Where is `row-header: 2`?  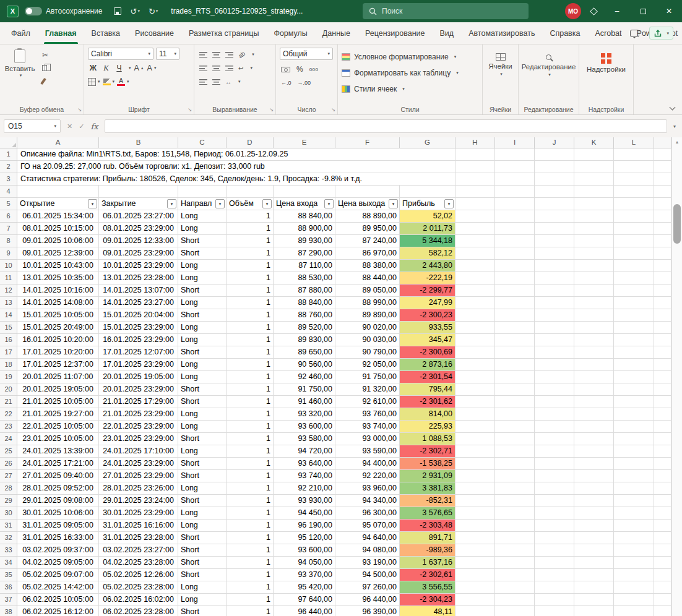
row-header: 2 is located at coordinates (9, 167).